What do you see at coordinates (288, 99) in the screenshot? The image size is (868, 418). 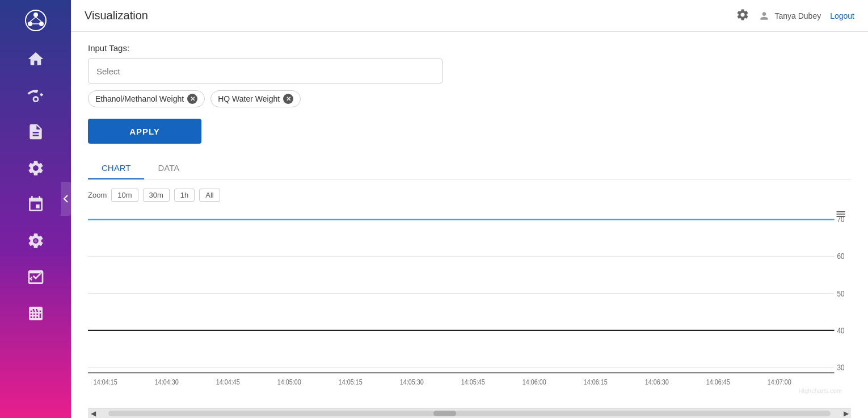 I see `tag-remove-2: ✕` at bounding box center [288, 99].